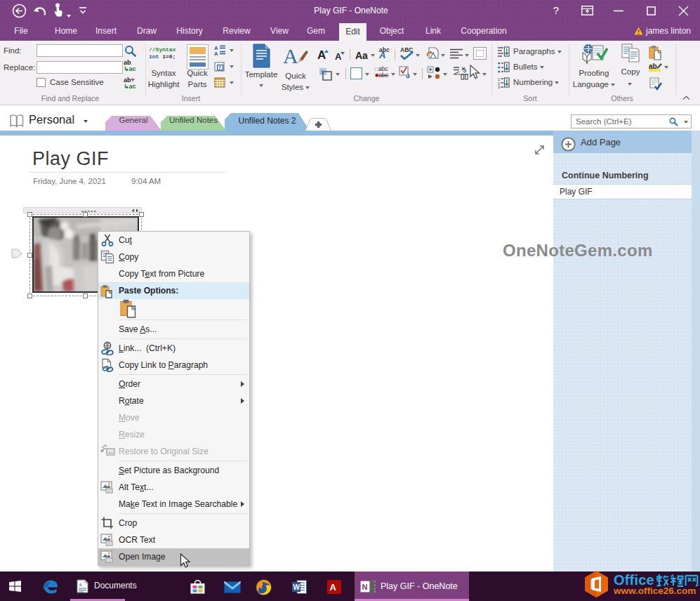  I want to click on svg-text: W, so click(297, 587).